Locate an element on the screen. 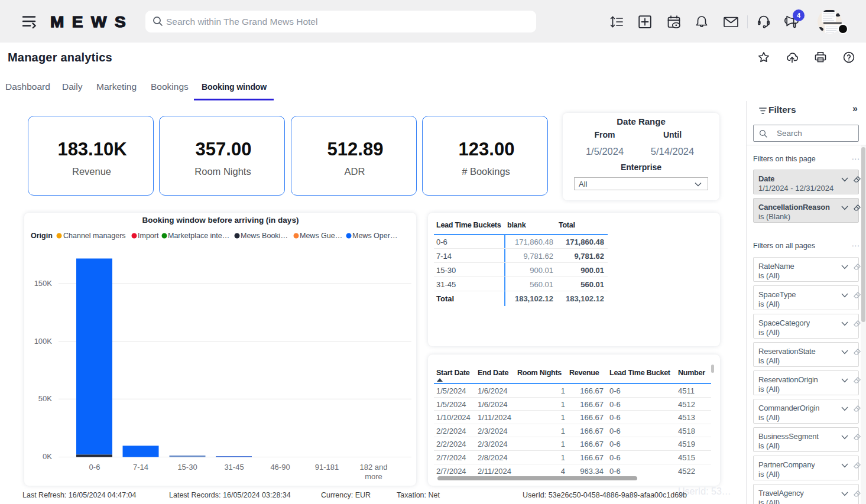 The height and width of the screenshot is (504, 866). svg-text: Mews Oper… is located at coordinates (375, 236).